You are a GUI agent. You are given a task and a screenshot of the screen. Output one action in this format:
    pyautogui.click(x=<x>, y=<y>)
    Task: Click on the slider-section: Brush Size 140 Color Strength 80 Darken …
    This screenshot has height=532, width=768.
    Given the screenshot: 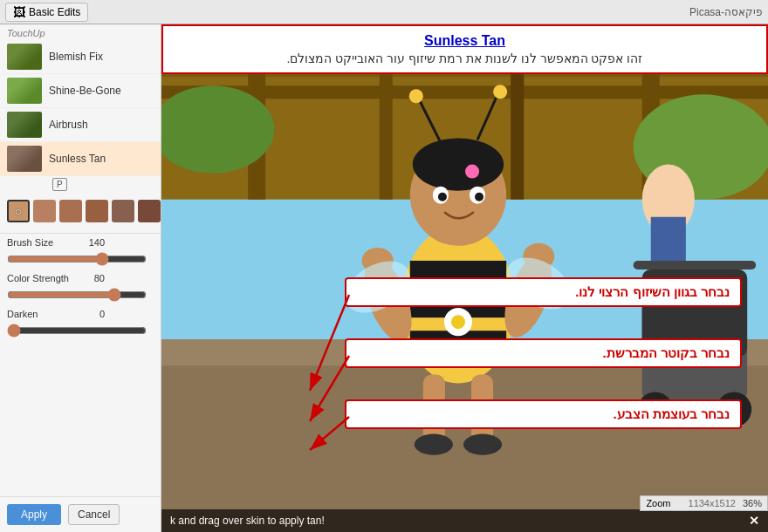 What is the action you would take?
    pyautogui.click(x=80, y=293)
    